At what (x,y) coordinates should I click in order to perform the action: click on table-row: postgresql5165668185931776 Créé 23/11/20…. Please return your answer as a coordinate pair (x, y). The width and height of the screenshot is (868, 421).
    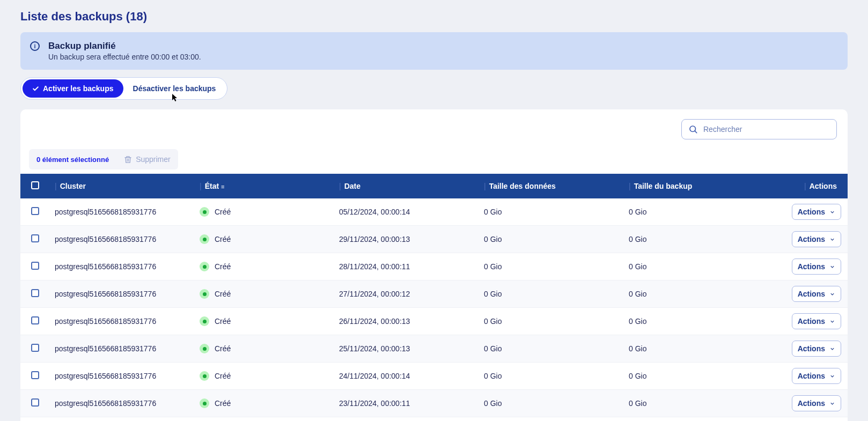
    Looking at the image, I should click on (434, 403).